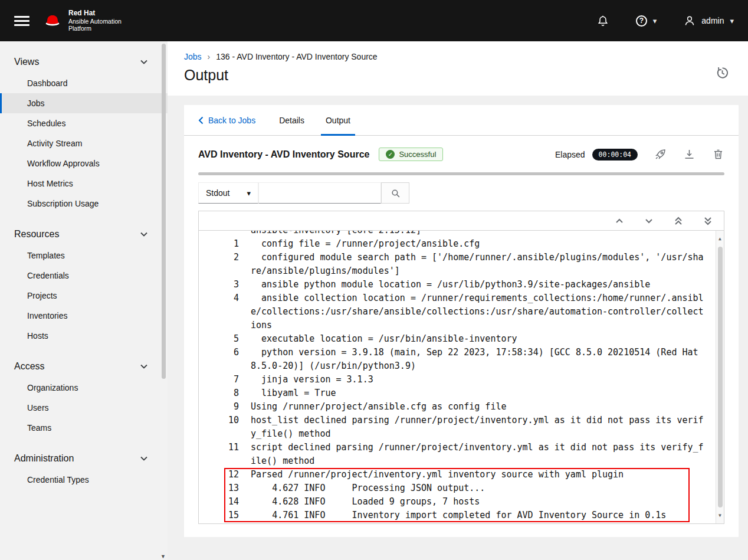 This screenshot has height=560, width=748. What do you see at coordinates (219, 489) in the screenshot?
I see `line-number: 13` at bounding box center [219, 489].